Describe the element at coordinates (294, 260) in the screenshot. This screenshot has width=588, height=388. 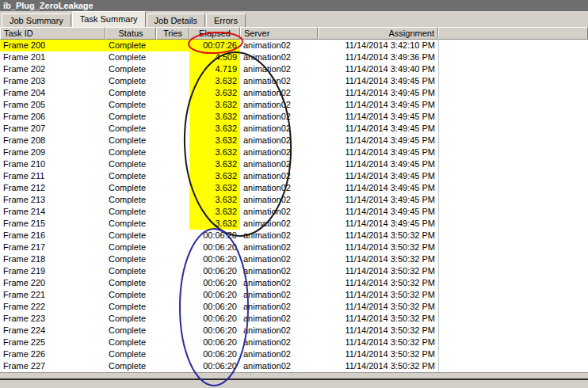
I see `table-row: Frame 218Complete00:06:20animation0211/1…` at that location.